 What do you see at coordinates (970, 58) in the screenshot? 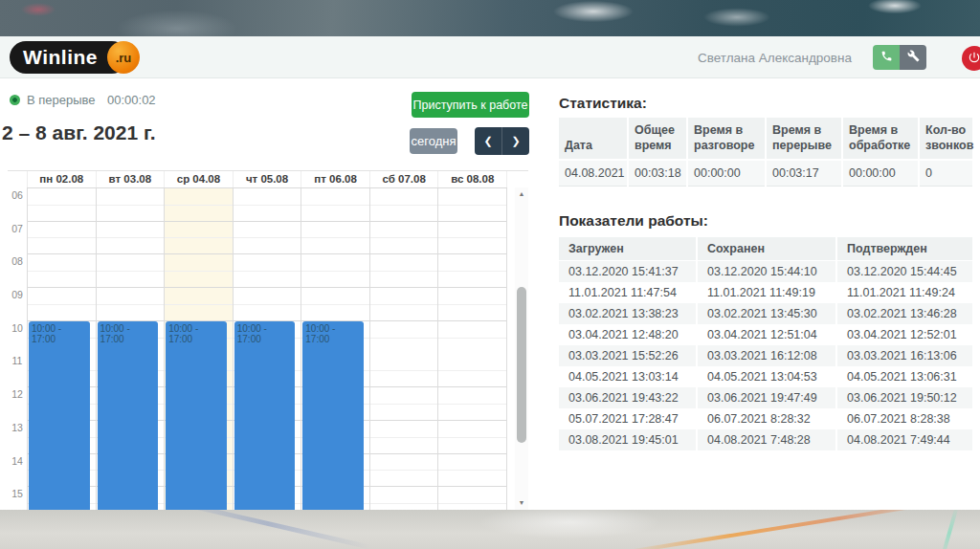
I see `logout-power-button` at bounding box center [970, 58].